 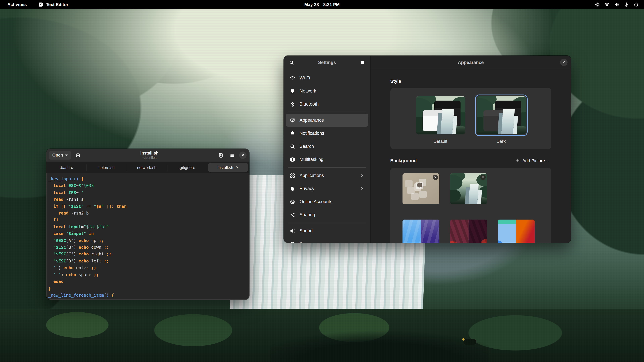 I want to click on editor-tab-colors-sh: colors.sh, so click(x=106, y=167).